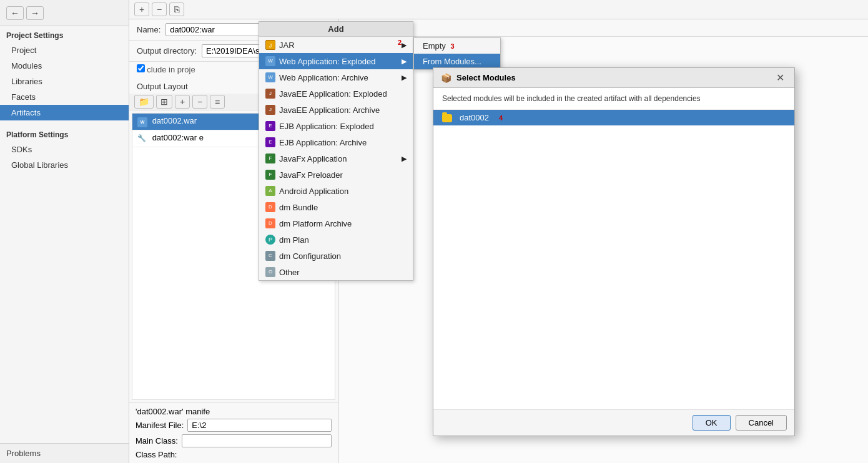 The image size is (868, 463). Describe the element at coordinates (64, 150) in the screenshot. I see `sidebar-item-sdks: SDKs` at that location.